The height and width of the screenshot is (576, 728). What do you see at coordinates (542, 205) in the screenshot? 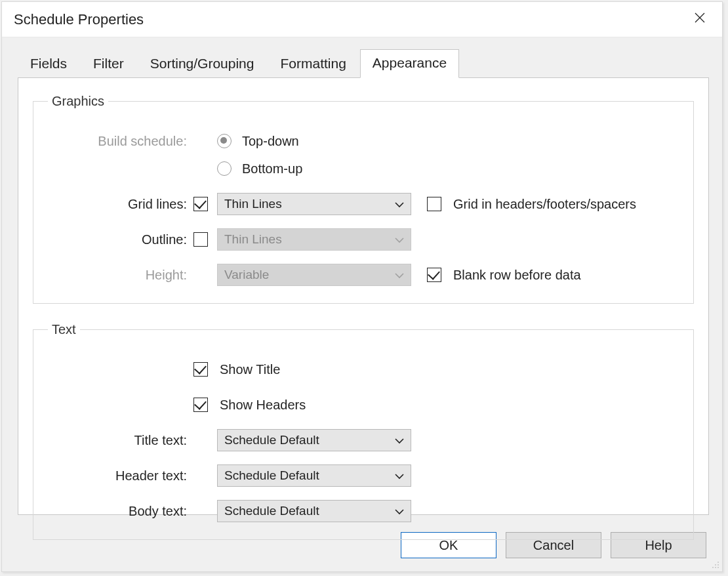
I see `grid-headers-label: Grid in headers/footers/spacers` at bounding box center [542, 205].